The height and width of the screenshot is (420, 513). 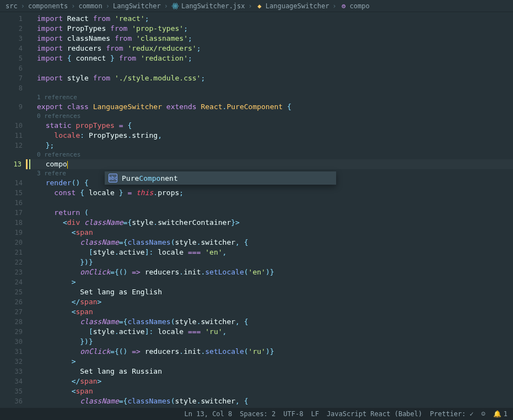 What do you see at coordinates (484, 414) in the screenshot?
I see `feedback-icon: ☺` at bounding box center [484, 414].